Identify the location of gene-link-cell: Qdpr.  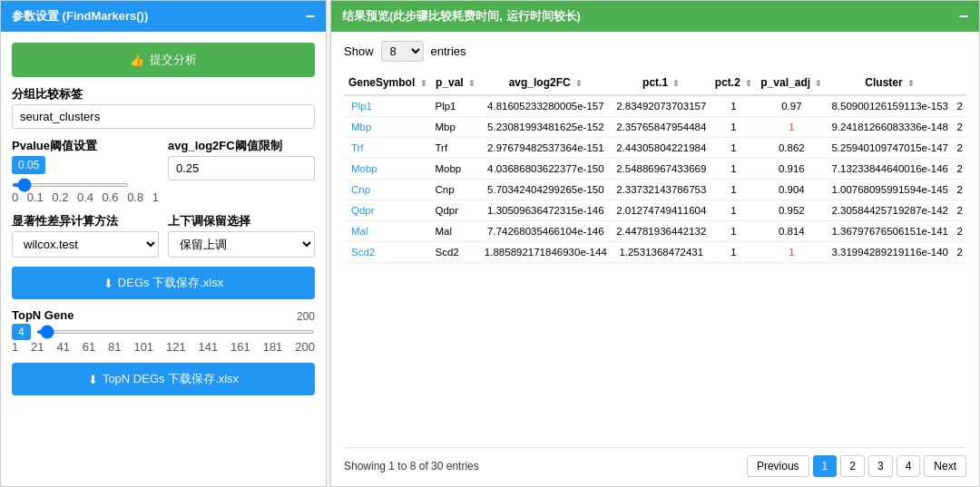
(387, 210).